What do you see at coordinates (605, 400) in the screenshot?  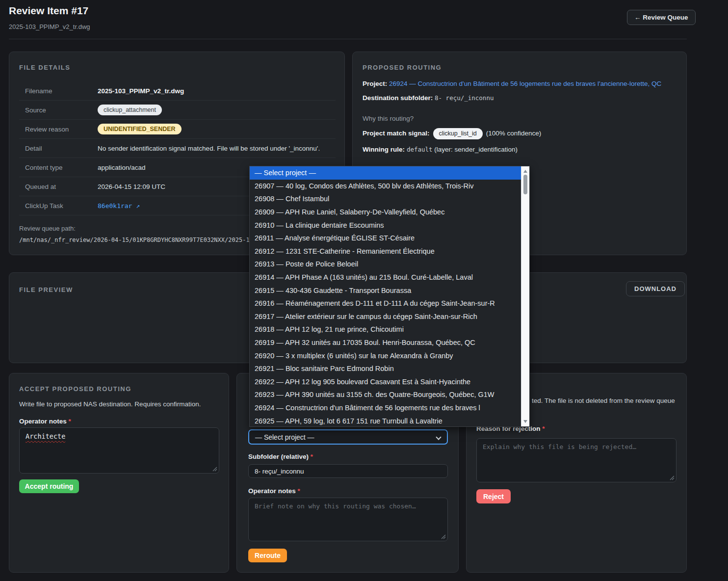 I see `reject-panel-description-fragment: ted. The file is not deleted from the re…` at bounding box center [605, 400].